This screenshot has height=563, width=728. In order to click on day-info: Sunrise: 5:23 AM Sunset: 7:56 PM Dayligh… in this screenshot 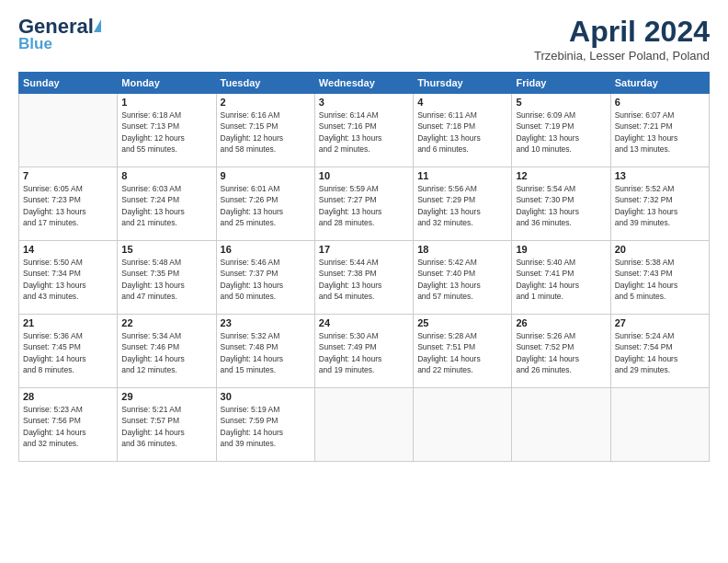, I will do `click(68, 427)`.